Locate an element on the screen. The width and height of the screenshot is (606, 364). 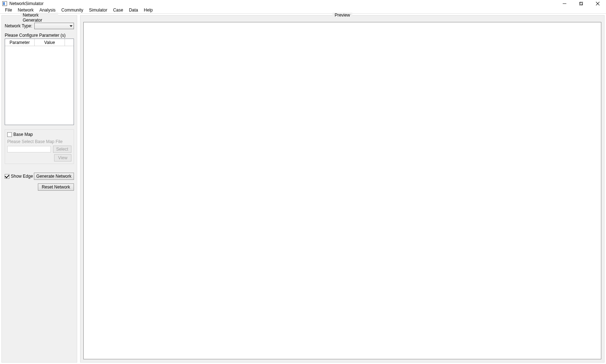
menu-help: Help is located at coordinates (149, 10).